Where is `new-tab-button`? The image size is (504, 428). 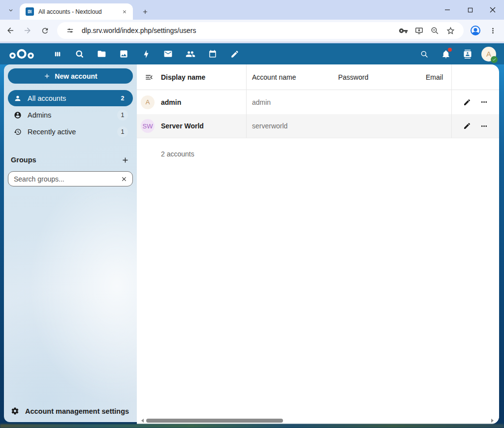
new-tab-button is located at coordinates (145, 12).